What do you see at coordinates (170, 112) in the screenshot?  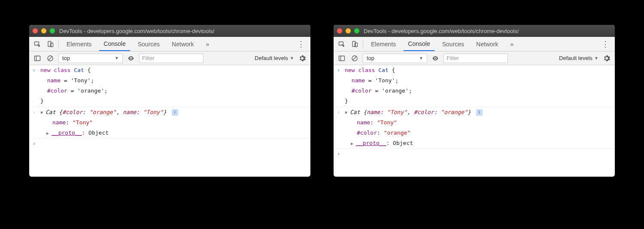 I see `console-output-row: ‹ Cat {#color: "orange", name: "Tony"} i` at bounding box center [170, 112].